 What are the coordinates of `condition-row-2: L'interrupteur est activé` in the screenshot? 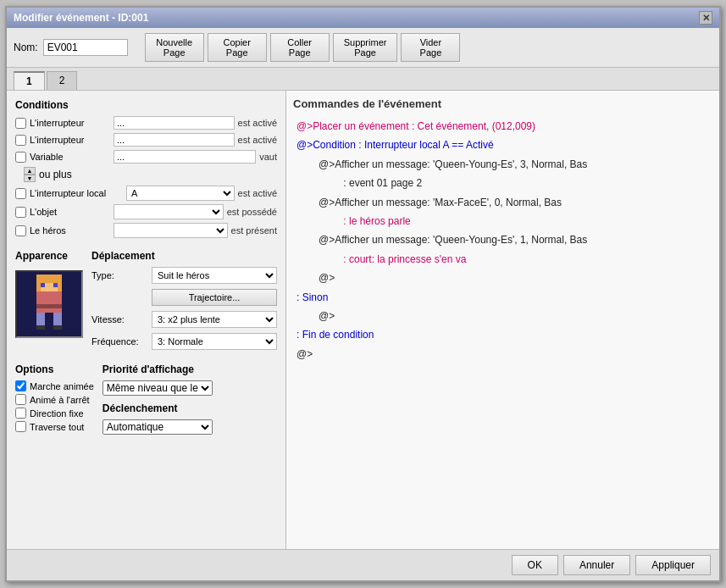 It's located at (146, 140).